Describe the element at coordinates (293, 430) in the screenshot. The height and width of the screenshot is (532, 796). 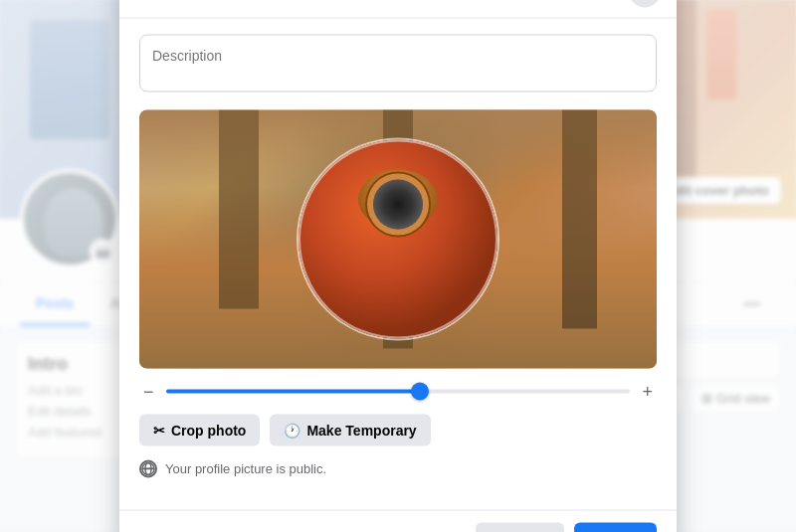
I see `clock-icon: 🕐` at that location.